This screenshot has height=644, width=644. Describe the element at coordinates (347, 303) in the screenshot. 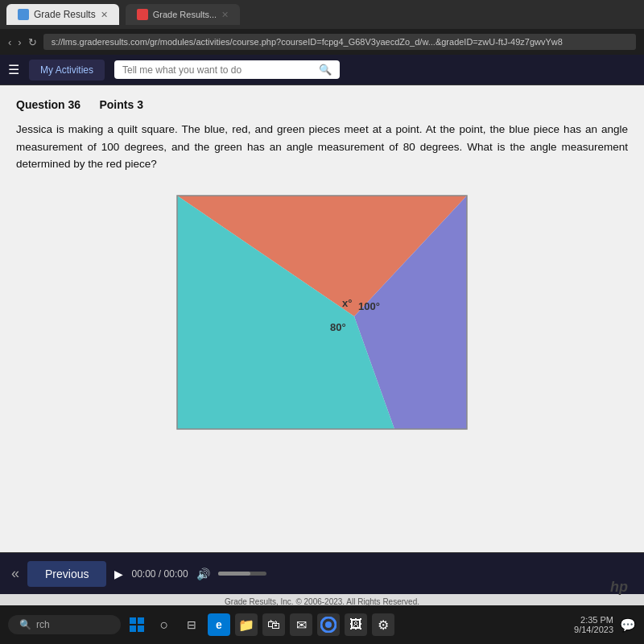

I see `angle-x-label: x°` at that location.